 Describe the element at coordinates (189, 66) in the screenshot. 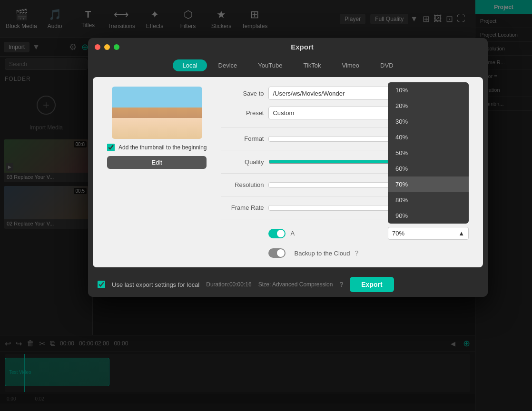

I see `tab-local: Local` at that location.